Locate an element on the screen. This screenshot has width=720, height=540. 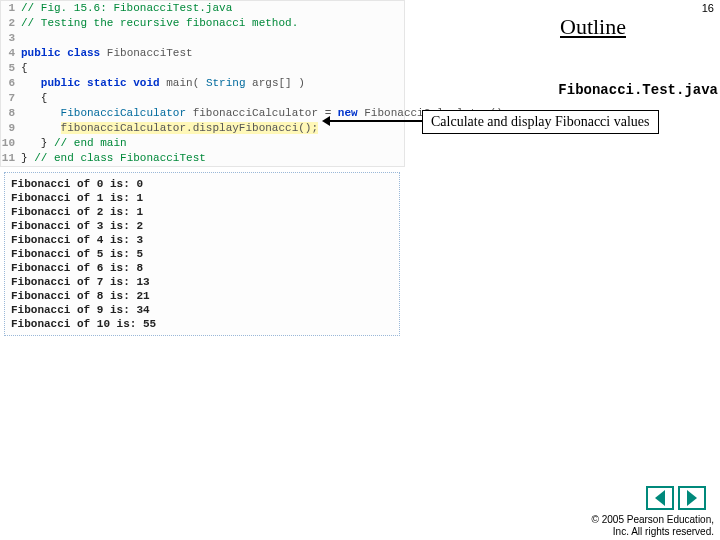
code-line: 11 } // end class FibonacciTest is located at coordinates (202, 158).